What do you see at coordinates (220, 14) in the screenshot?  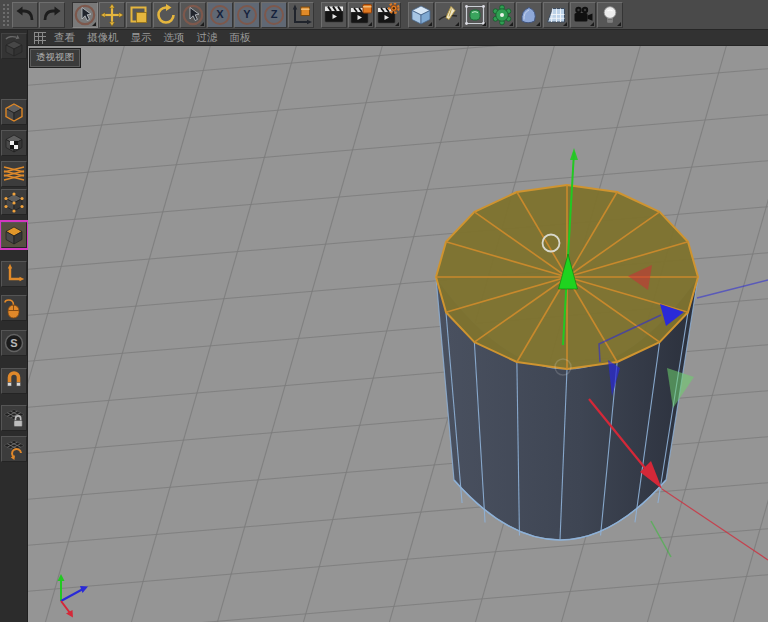 I see `x-axis-label: X` at bounding box center [220, 14].